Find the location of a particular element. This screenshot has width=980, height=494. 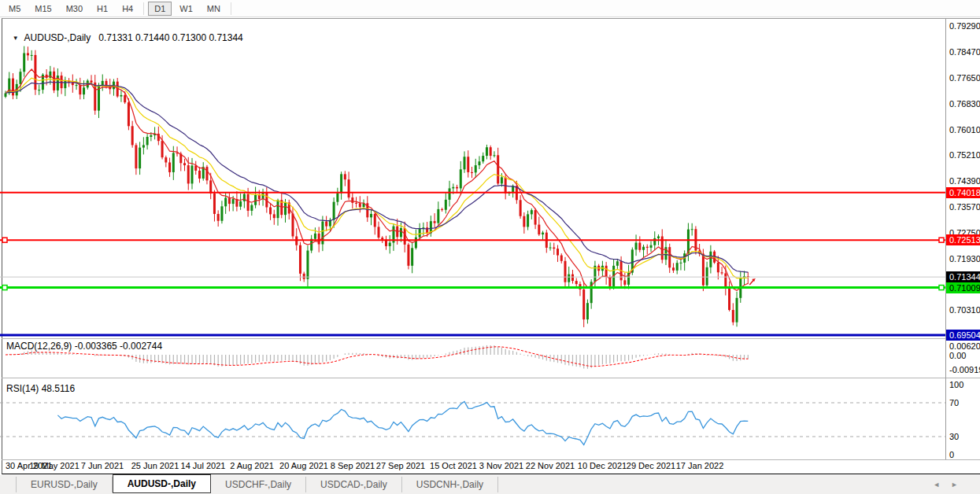

price-line-label: 0.71344 is located at coordinates (965, 277).